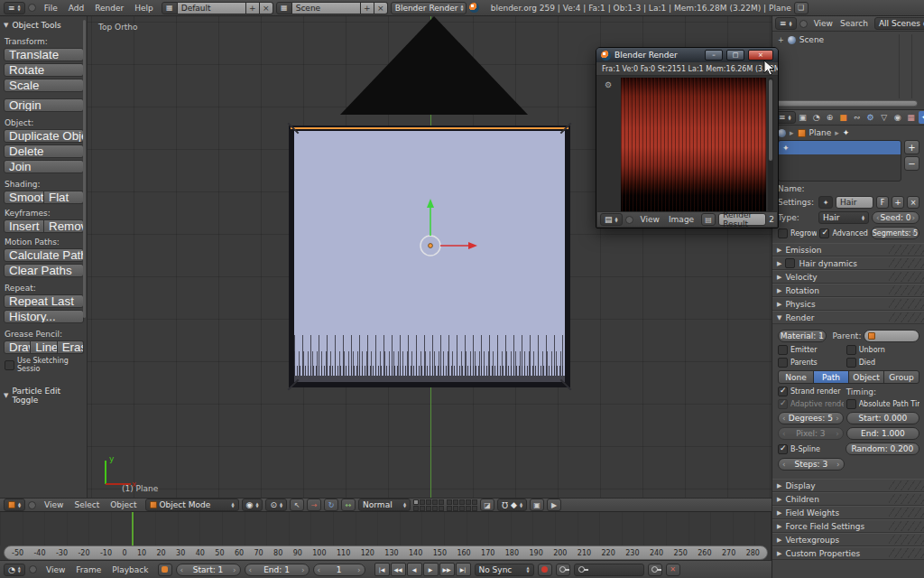  What do you see at coordinates (253, 8) in the screenshot?
I see `add-layout-button: +` at bounding box center [253, 8].